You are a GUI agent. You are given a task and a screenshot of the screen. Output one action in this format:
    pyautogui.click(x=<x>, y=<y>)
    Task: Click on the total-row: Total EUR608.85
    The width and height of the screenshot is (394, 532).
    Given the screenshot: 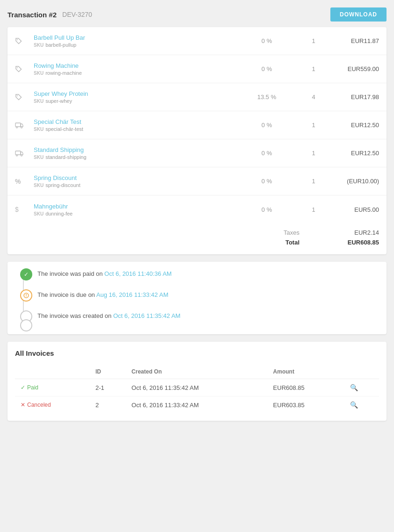 What is the action you would take?
    pyautogui.click(x=197, y=242)
    